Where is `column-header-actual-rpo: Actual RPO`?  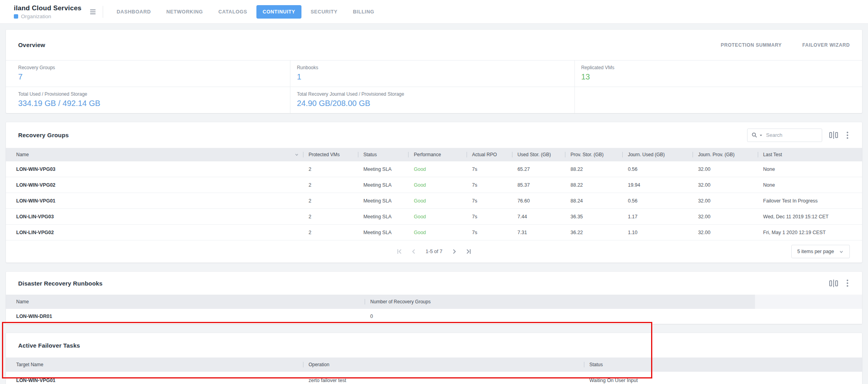
column-header-actual-rpo: Actual RPO is located at coordinates (489, 155).